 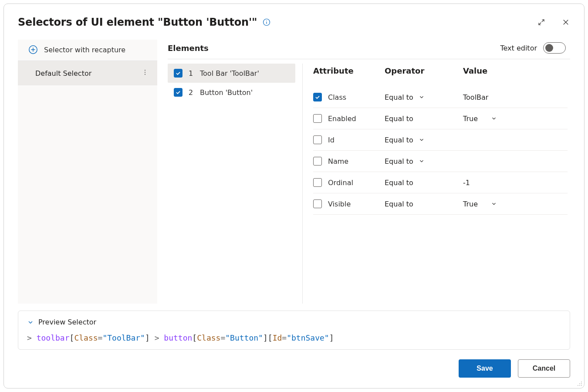 What do you see at coordinates (235, 184) in the screenshot?
I see `elements-pane: 1Tool Bar 'ToolBar'2Button 'Button'` at bounding box center [235, 184].